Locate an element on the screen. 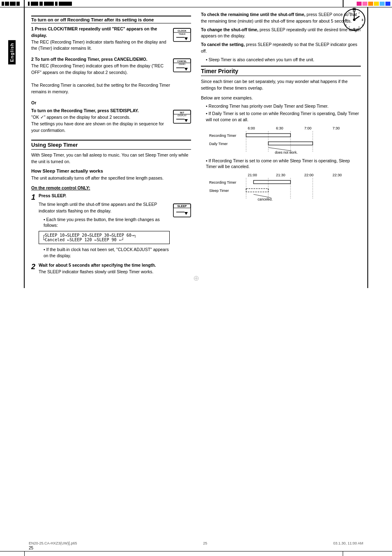  step1-recording: 1 Press CLOCK/TIMER repeatedly until "RE… is located at coordinates (111, 40).